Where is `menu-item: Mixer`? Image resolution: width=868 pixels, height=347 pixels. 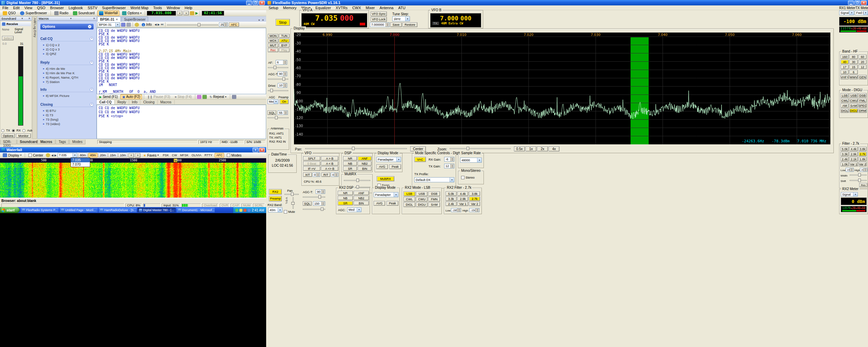 menu-item: Mixer is located at coordinates (370, 8).